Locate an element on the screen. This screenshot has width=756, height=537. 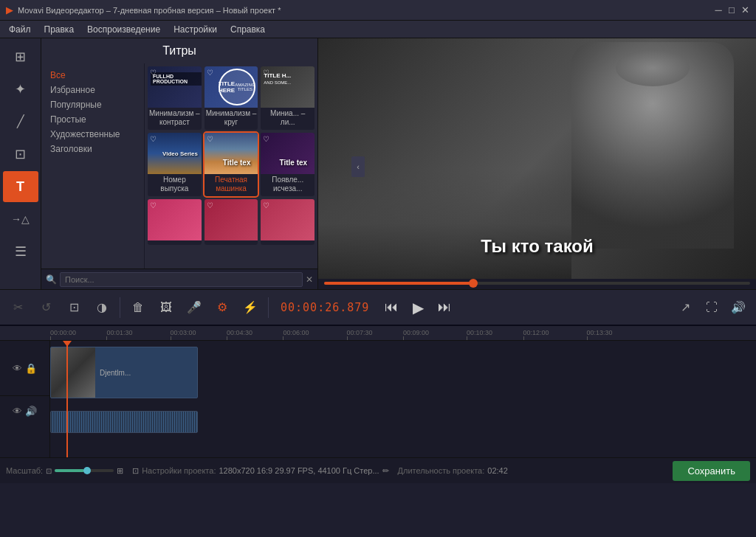
volume-button: 🔊 is located at coordinates (738, 308).